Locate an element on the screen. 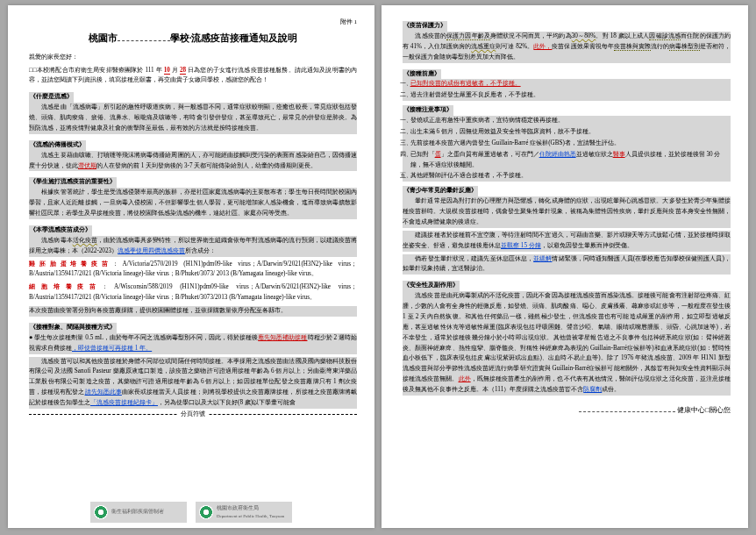 This screenshot has width=756, height=535. list-item: 過去注射曾經發生嚴重不良反應者，不予接種。 is located at coordinates (570, 96).